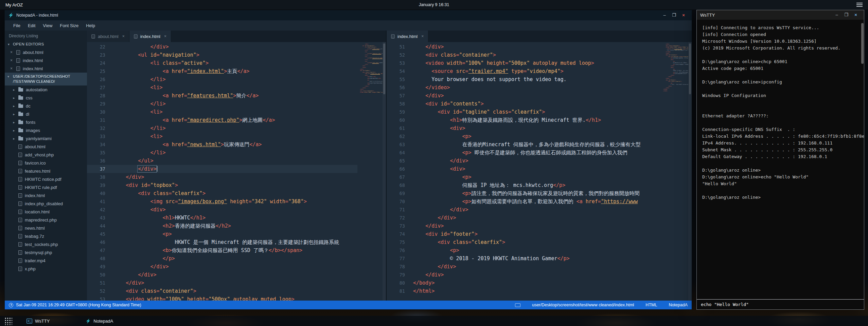 The image size is (868, 326). I want to click on code-line-78: 78 </div>, so click(525, 267).